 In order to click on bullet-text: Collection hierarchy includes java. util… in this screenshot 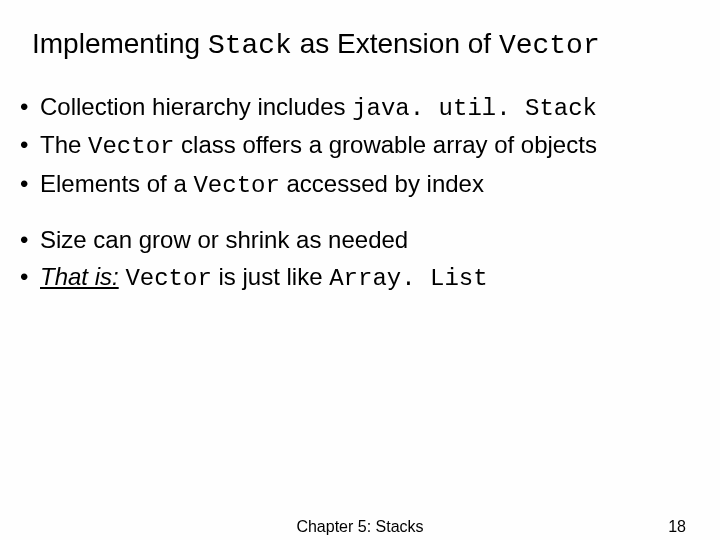, I will do `click(371, 108)`.